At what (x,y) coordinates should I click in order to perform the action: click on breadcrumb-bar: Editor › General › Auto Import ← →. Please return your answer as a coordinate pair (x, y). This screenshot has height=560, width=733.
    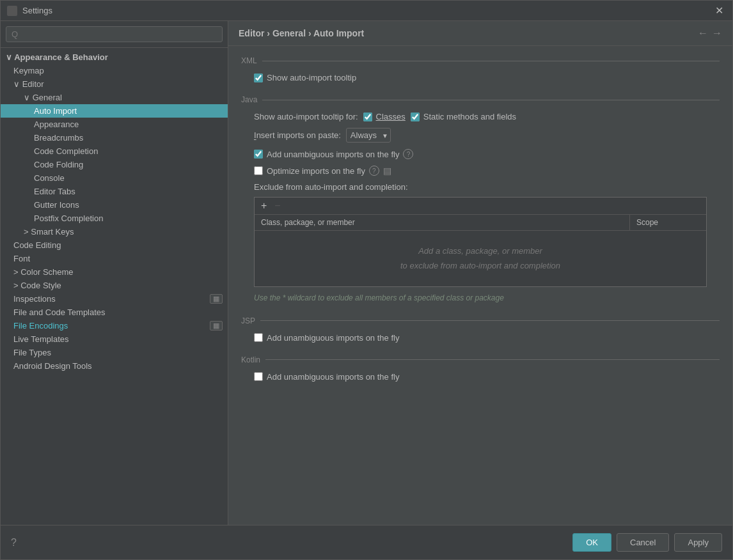
    Looking at the image, I should click on (480, 33).